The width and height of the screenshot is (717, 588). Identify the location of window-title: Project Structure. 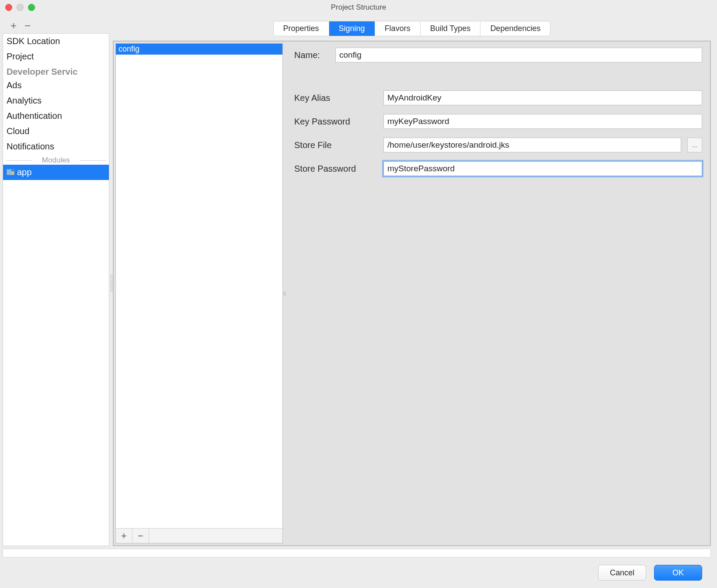
(358, 7).